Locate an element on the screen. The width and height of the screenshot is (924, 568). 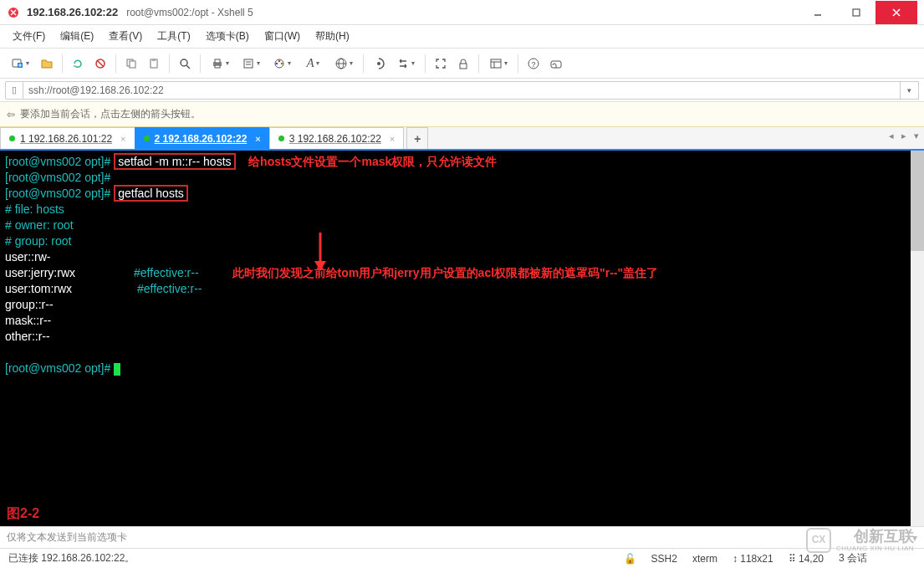
address-input: ssh://root@192.168.26.102:22 is located at coordinates (462, 90).